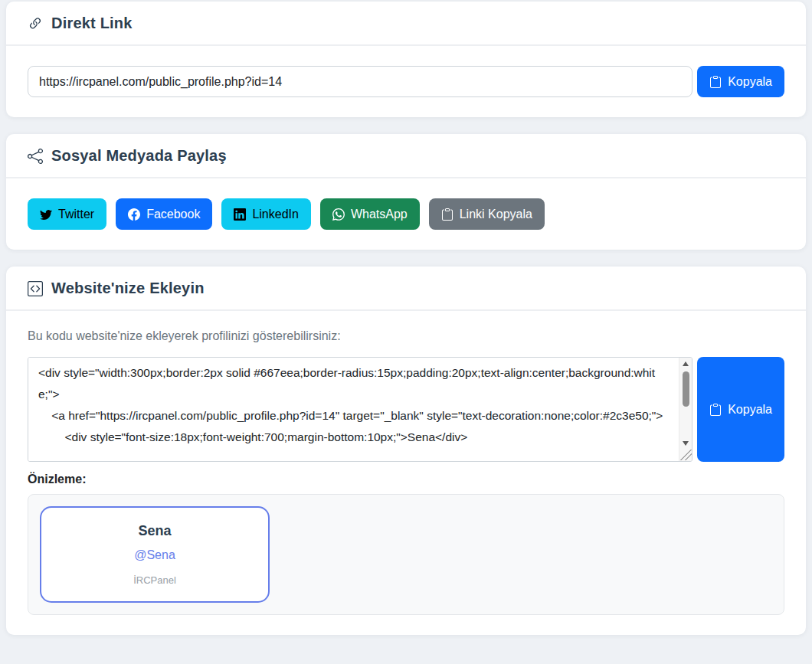 This screenshot has width=812, height=664. What do you see at coordinates (240, 214) in the screenshot?
I see `linkedin-icon` at bounding box center [240, 214].